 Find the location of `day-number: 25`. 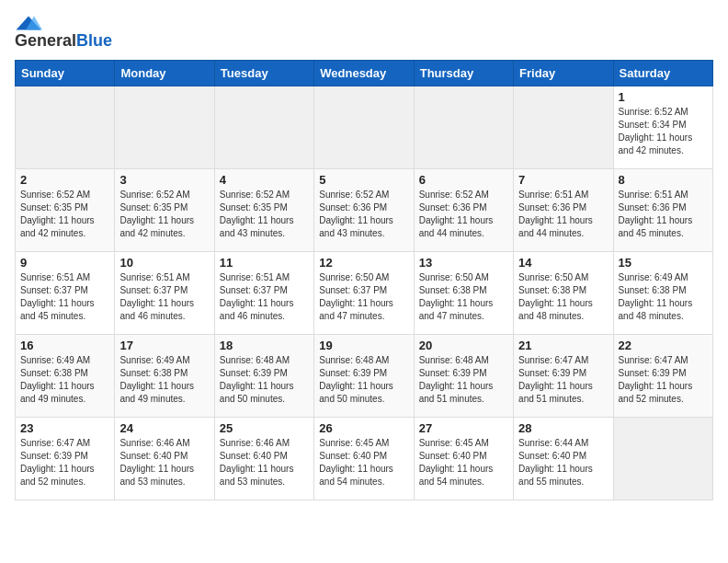

day-number: 25 is located at coordinates (265, 429).